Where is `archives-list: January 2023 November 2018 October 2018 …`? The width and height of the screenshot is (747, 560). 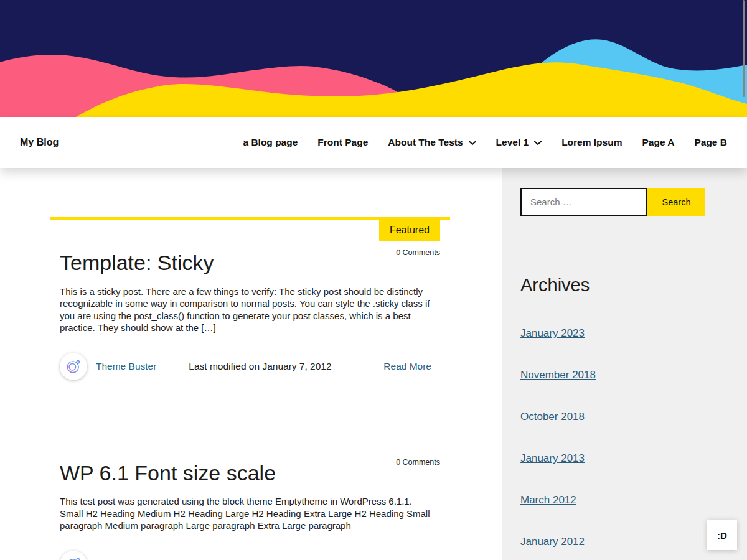 archives-list: January 2023 November 2018 October 2018 … is located at coordinates (634, 437).